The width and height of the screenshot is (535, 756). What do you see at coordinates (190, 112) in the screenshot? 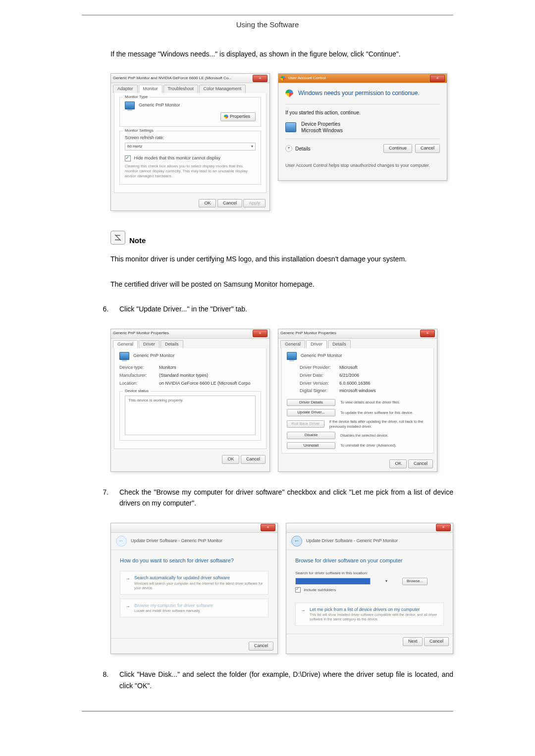
I see `monitor-type-group: Monitor Type Generic PnP Monitor Propert…` at bounding box center [190, 112].